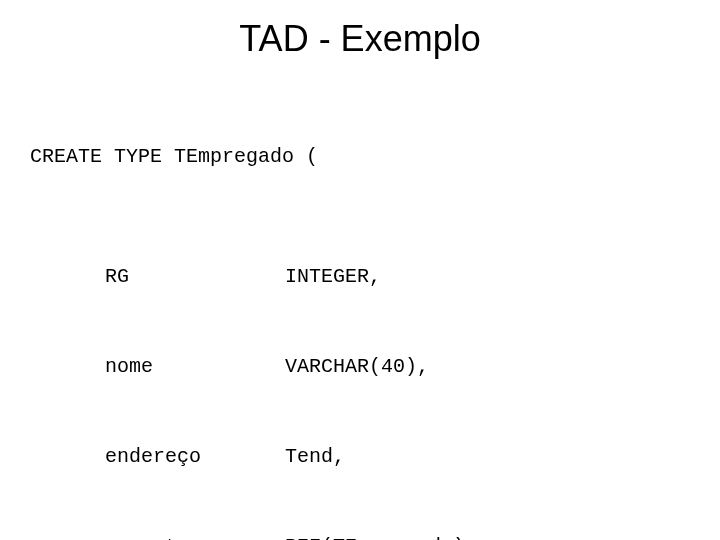 This screenshot has height=540, width=720. Describe the element at coordinates (195, 277) in the screenshot. I see `field-name: RG` at that location.